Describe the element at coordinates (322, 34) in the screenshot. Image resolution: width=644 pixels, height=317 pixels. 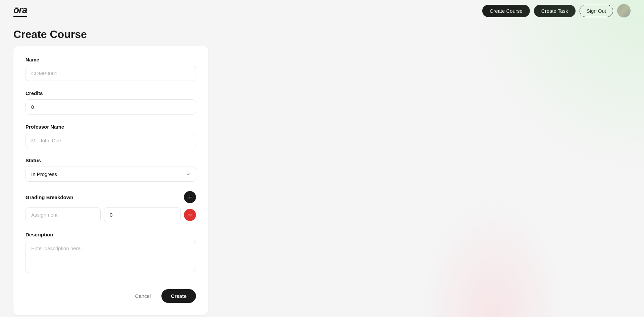
I see `page-title: Create Course` at that location.